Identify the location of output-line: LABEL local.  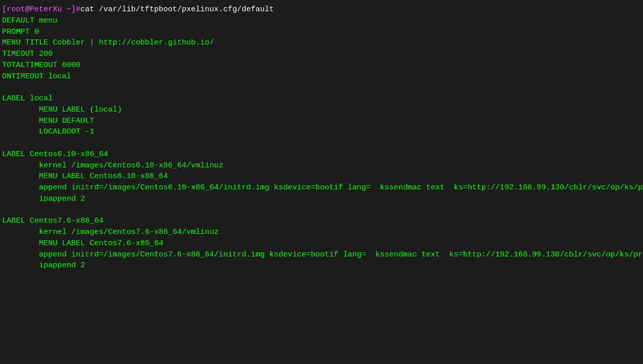
(322, 99).